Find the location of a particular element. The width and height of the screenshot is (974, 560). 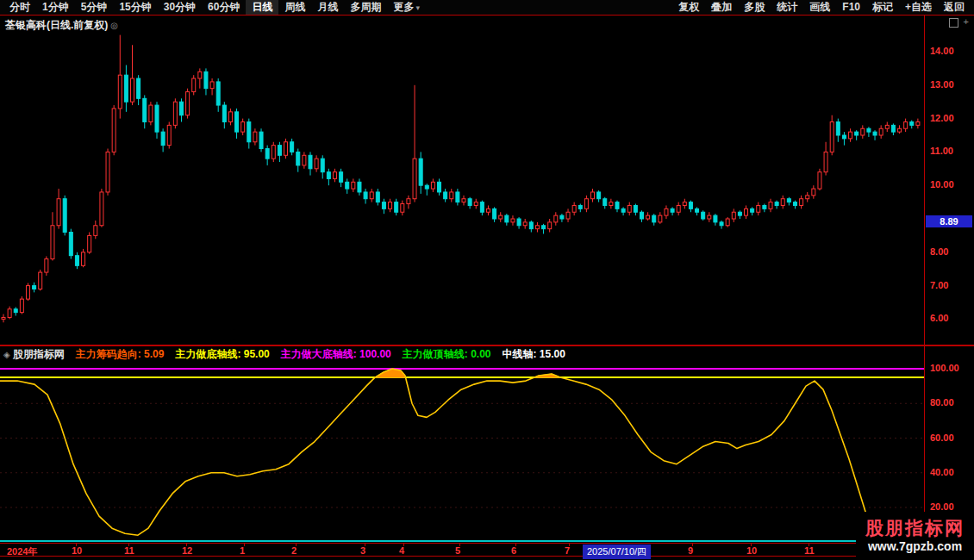

title-info-icon: ◎ is located at coordinates (114, 26).